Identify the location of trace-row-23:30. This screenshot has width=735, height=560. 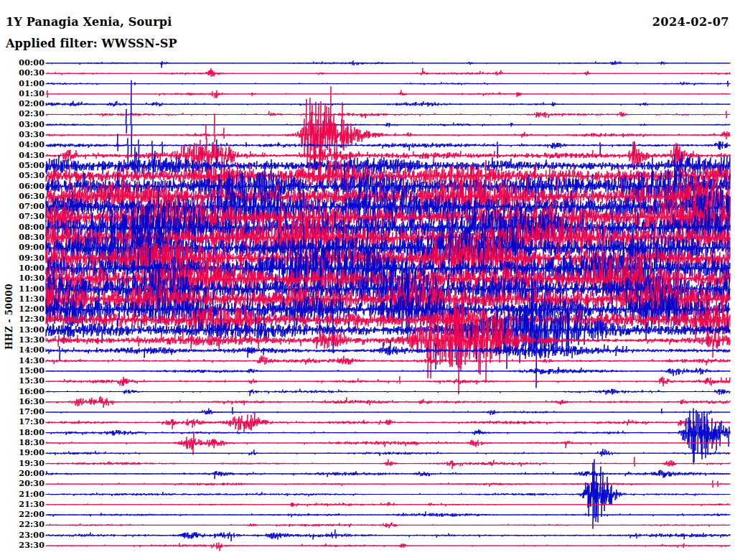
(388, 547).